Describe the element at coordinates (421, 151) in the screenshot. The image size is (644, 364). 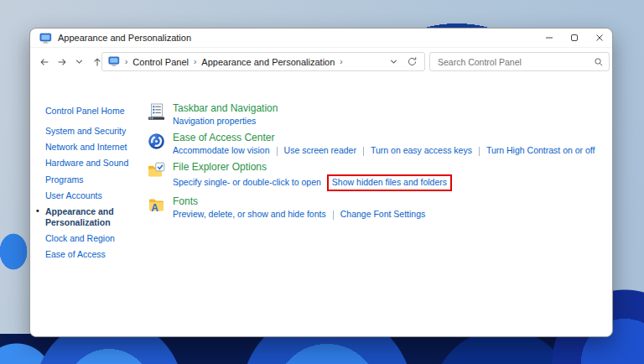
I see `link-turn-on-easy-access-keys: Turn on easy access keys` at that location.